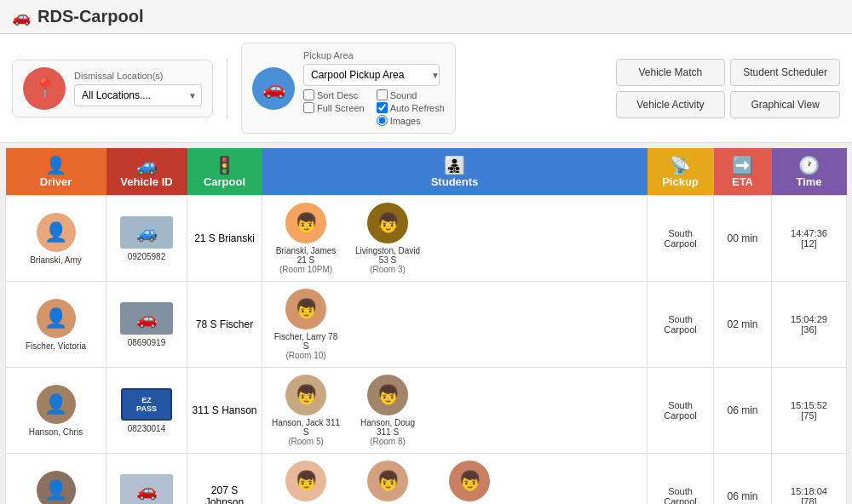 This screenshot has width=852, height=504. Describe the element at coordinates (147, 257) in the screenshot. I see `vehicle-id-number: 09205982` at that location.